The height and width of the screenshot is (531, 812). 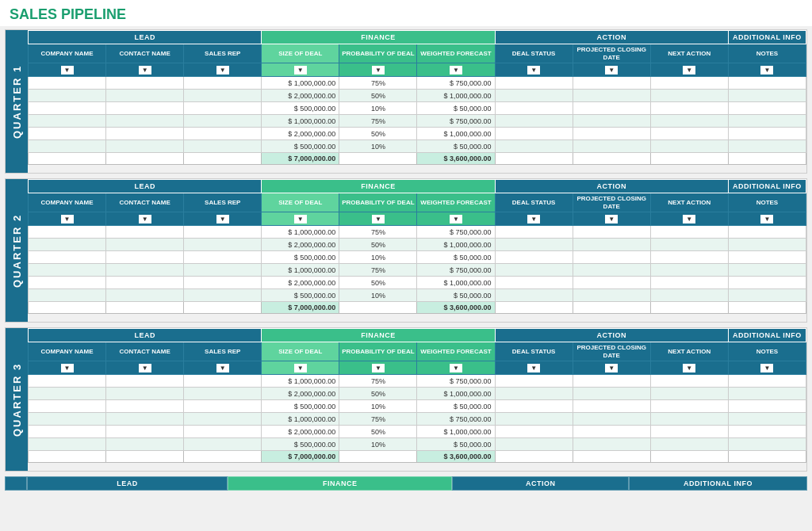 What do you see at coordinates (17, 250) in the screenshot?
I see `quarter-label-2: QUARTER 2` at bounding box center [17, 250].